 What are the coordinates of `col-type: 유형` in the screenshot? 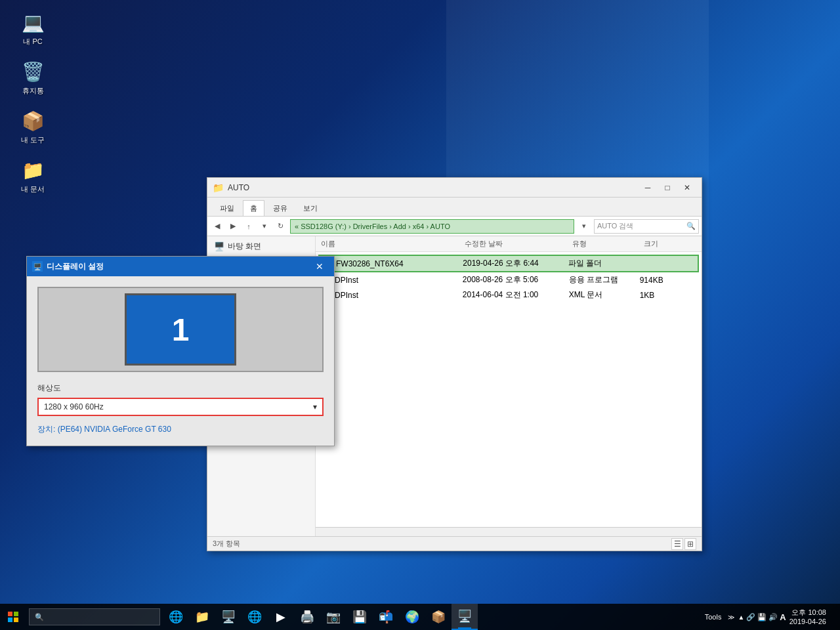 It's located at (605, 244).